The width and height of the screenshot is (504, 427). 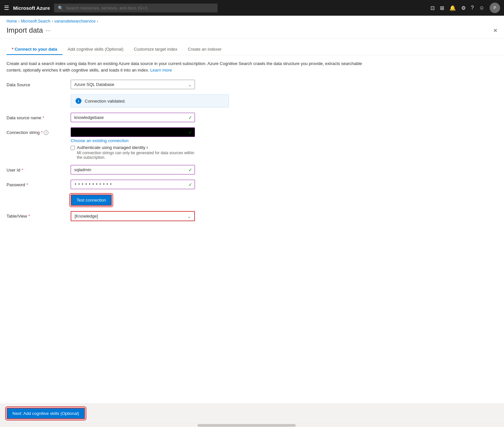 What do you see at coordinates (156, 50) in the screenshot?
I see `tab-customize-index: Customize target index` at bounding box center [156, 50].